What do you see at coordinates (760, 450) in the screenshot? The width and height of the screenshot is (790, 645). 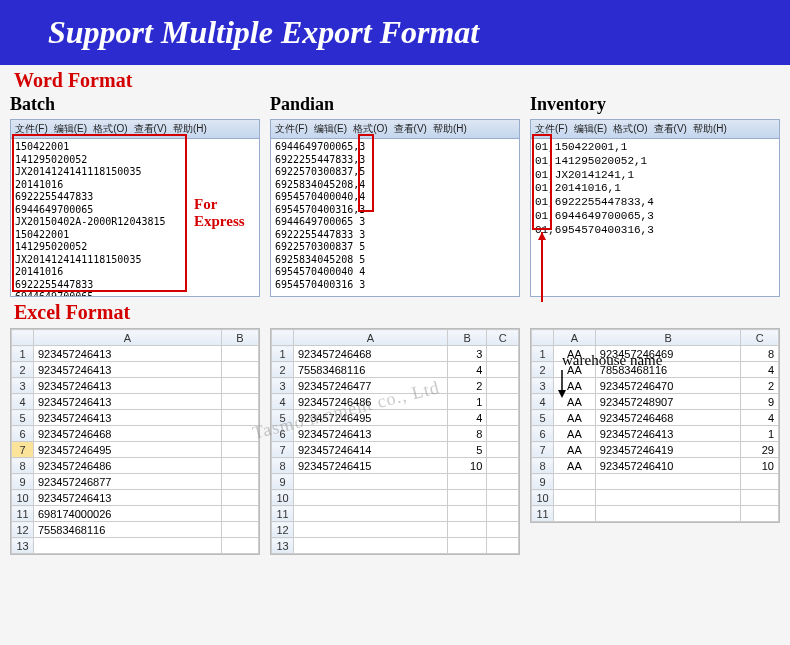 I see `cell: 29` at bounding box center [760, 450].